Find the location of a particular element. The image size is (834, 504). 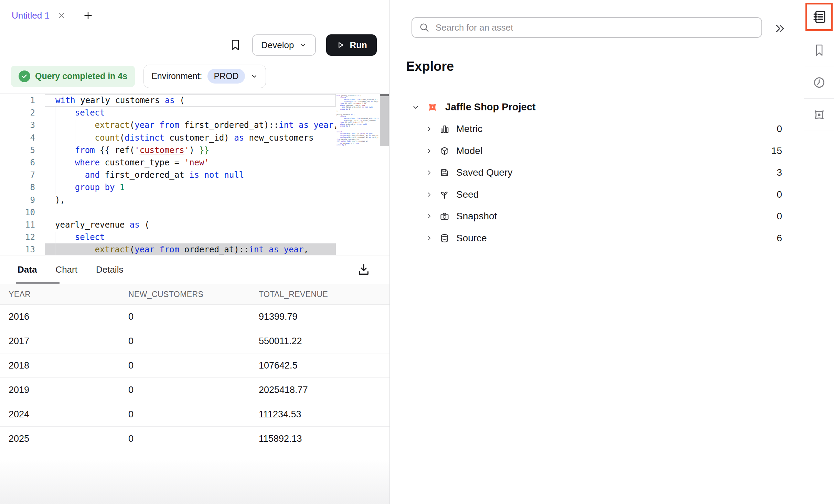

table-row: 20180107642.5 is located at coordinates (195, 366).